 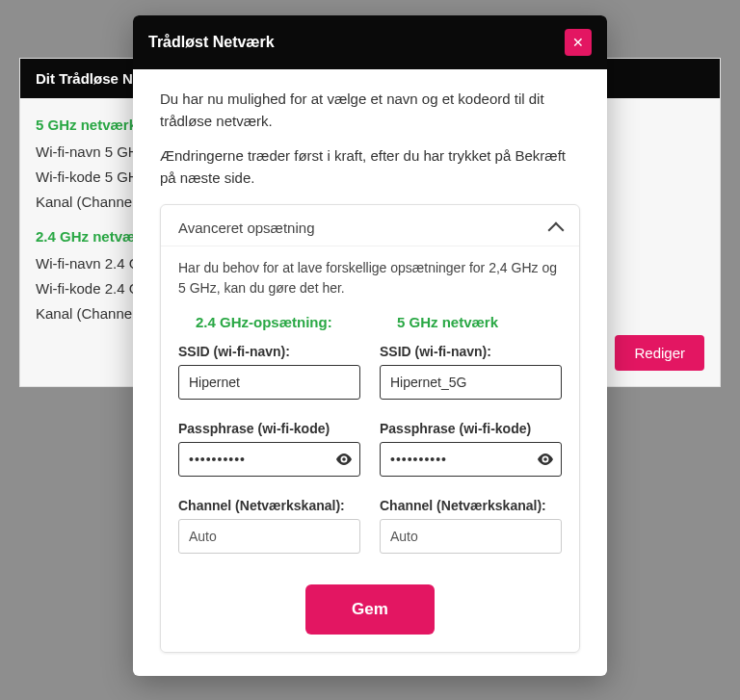 What do you see at coordinates (370, 278) in the screenshot?
I see `accordion-help-text: Har du behov for at lave forskellige ops…` at bounding box center [370, 278].